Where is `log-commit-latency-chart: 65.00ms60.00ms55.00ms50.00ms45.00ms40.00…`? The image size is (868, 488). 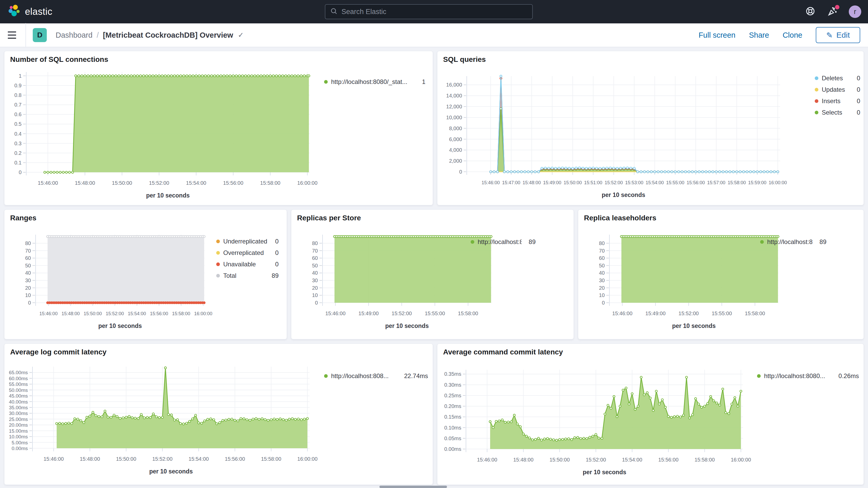 log-commit-latency-chart: 65.00ms60.00ms55.00ms50.00ms45.00ms40.00… is located at coordinates (219, 415).